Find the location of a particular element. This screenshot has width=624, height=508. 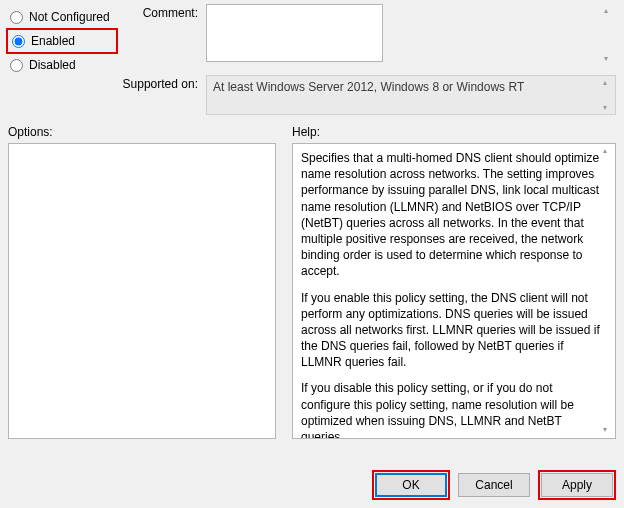

radio-enabled-label: Enabled is located at coordinates (53, 41).